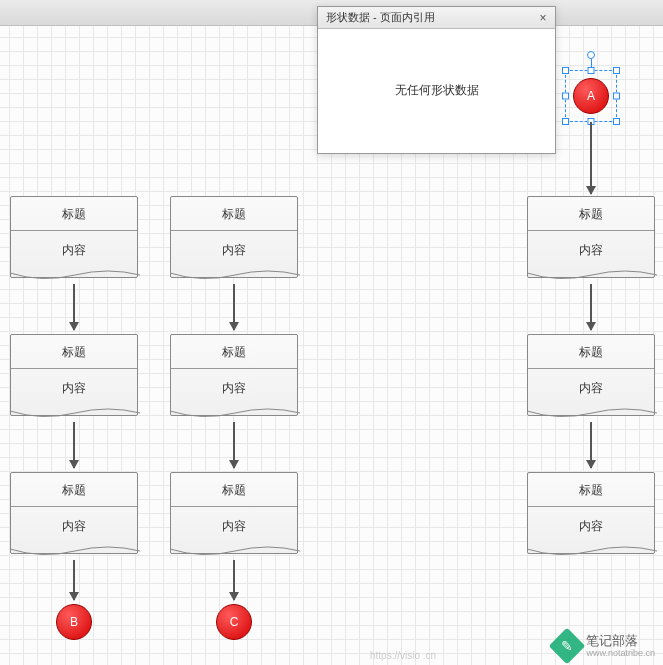 Image resolution: width=663 pixels, height=665 pixels. I want to click on close-icon: ×, so click(542, 18).